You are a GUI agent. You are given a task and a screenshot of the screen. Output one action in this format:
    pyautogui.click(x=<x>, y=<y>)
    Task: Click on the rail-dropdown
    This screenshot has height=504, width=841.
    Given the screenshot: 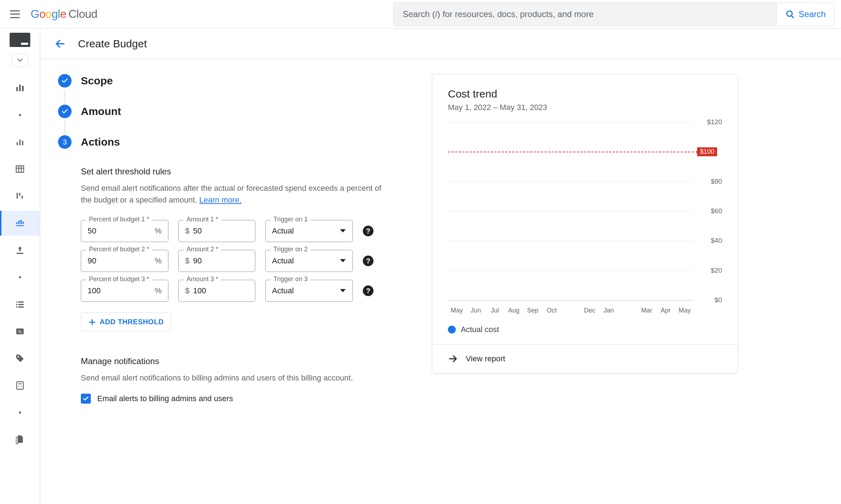 What is the action you would take?
    pyautogui.click(x=20, y=56)
    